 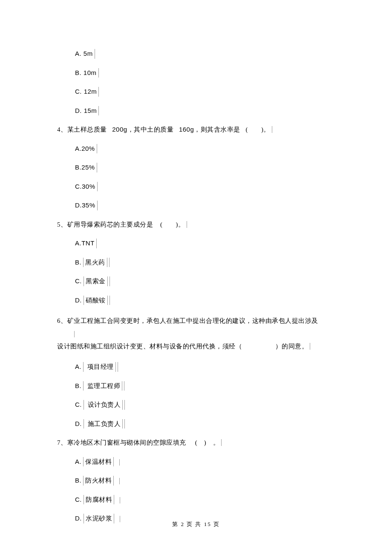 I want to click on q6-line1-marker, so click(x=74, y=334).